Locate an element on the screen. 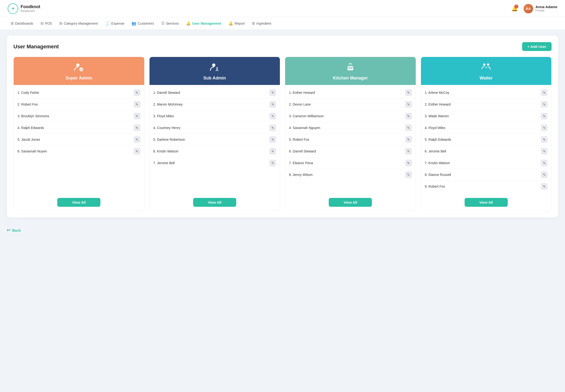  nav-icon-user-management: 🔔 is located at coordinates (188, 23).